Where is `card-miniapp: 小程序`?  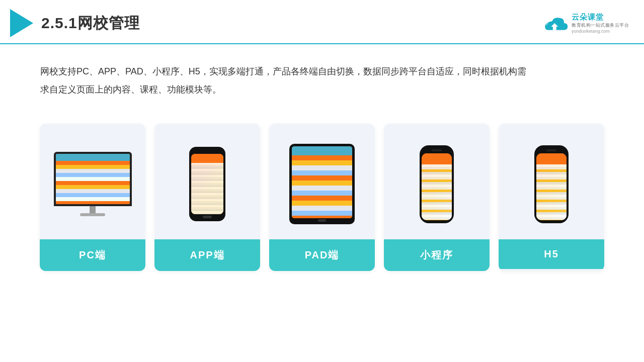 card-miniapp: 小程序 is located at coordinates (437, 197).